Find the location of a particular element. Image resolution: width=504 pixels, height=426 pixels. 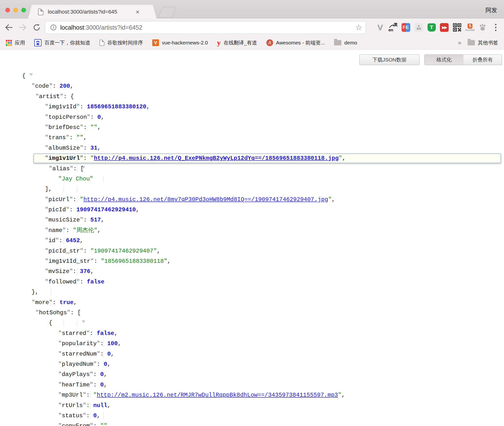

json-url-link: http://m2.music.126.net/RMJR7wDullRqppBk… is located at coordinates (217, 395).